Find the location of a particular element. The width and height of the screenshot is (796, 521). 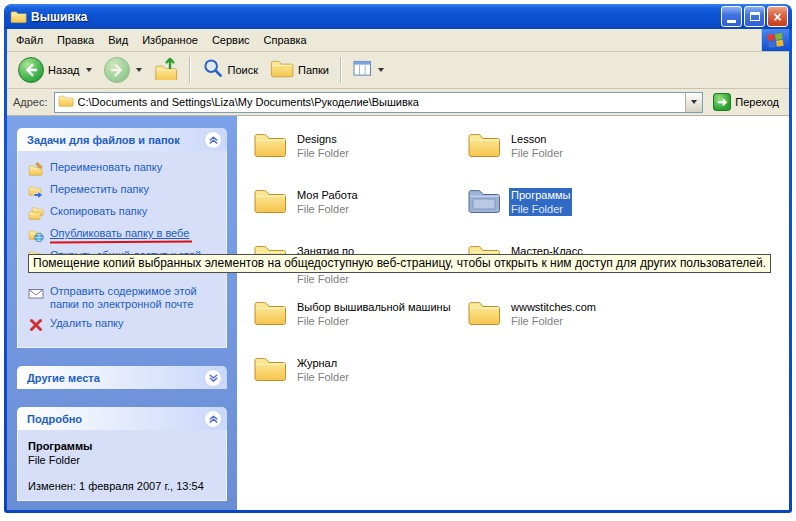

folders-label: Папки is located at coordinates (314, 70).